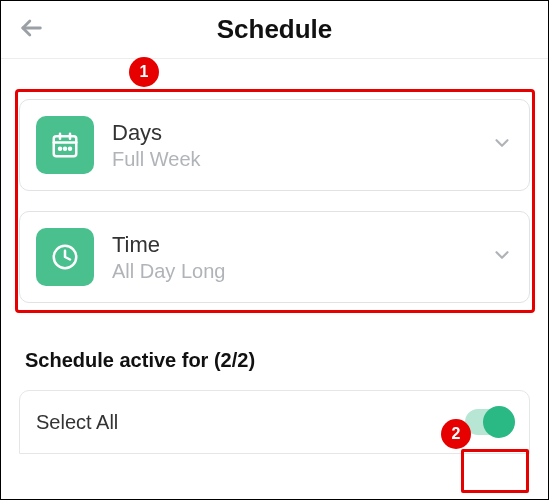 The height and width of the screenshot is (500, 549). I want to click on calendar-icon, so click(65, 145).